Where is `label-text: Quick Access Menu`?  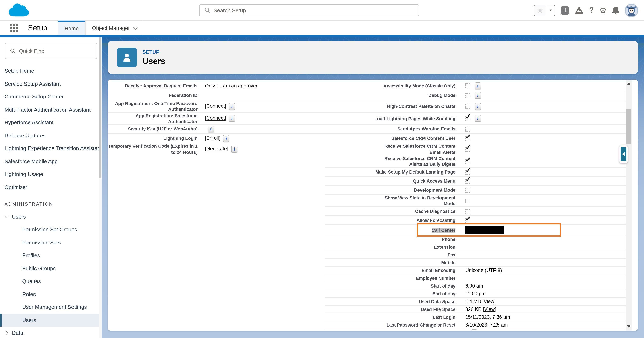
label-text: Quick Access Menu is located at coordinates (434, 181).